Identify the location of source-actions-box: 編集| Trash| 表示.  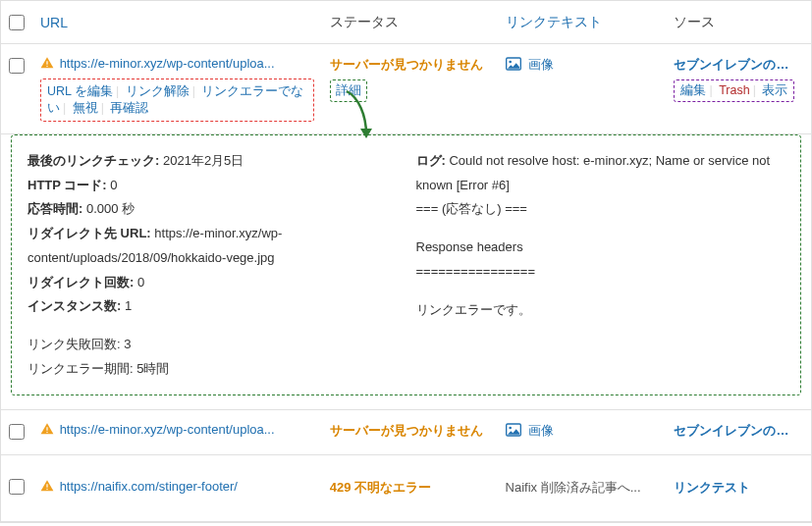
(734, 90).